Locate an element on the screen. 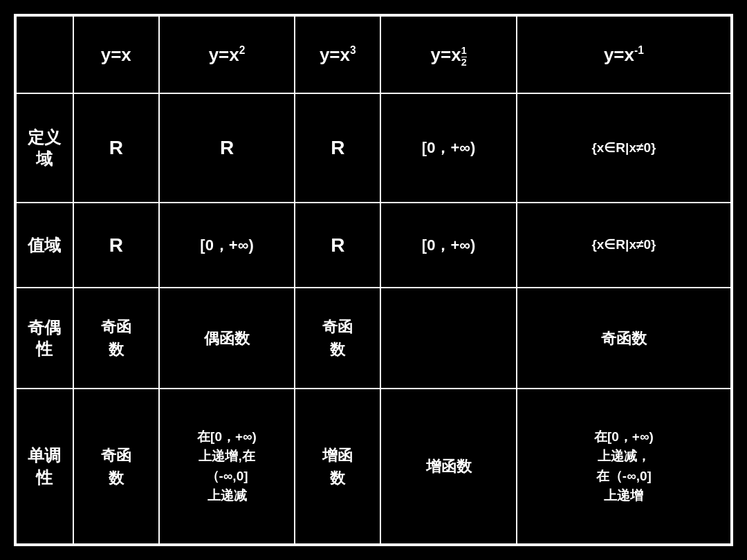 This screenshot has height=560, width=747. label-range: 值域 is located at coordinates (44, 245).